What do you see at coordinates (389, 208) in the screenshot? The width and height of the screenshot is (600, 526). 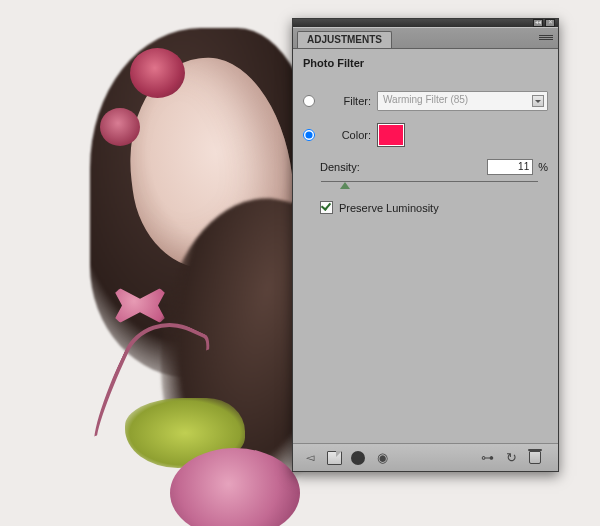 I see `preserve-luminosity-label: Preserve Luminosity` at bounding box center [389, 208].